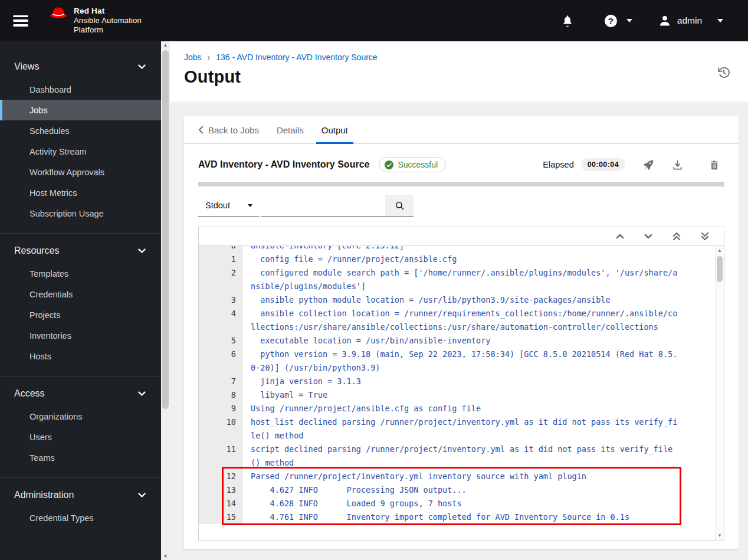  What do you see at coordinates (724, 73) in the screenshot?
I see `history-icon` at bounding box center [724, 73].